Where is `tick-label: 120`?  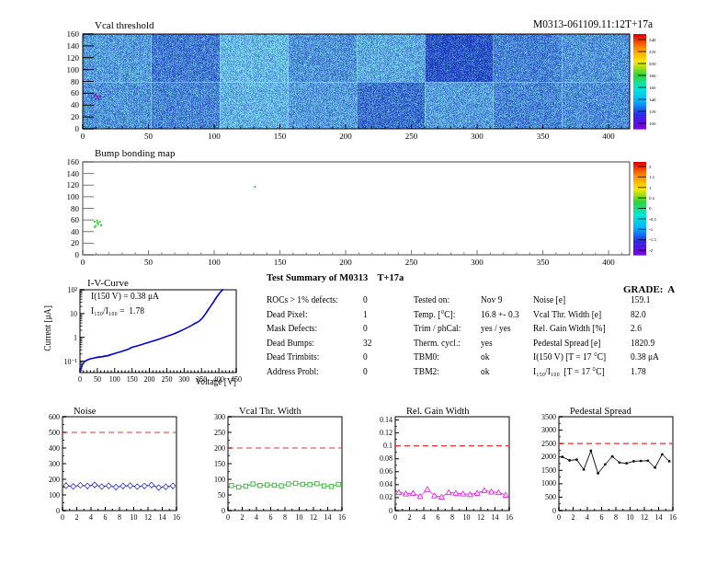
tick-label: 120 is located at coordinates (74, 185).